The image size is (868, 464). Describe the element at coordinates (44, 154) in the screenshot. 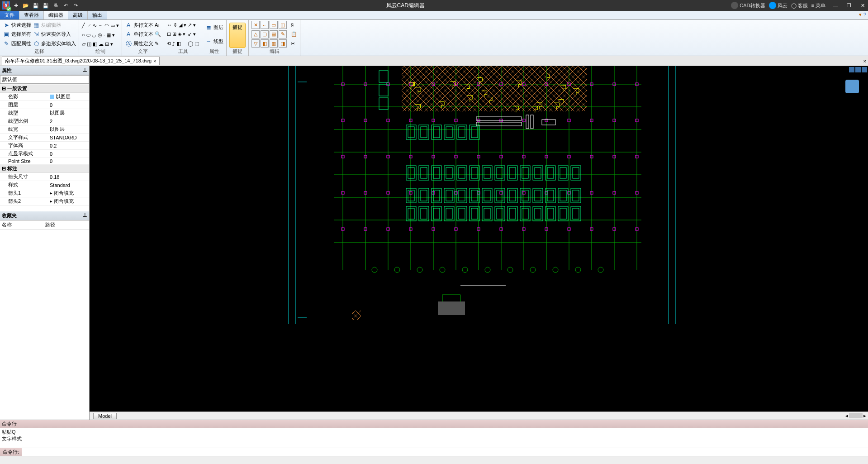

I see `prop-ptmode: 点显示模式0` at that location.